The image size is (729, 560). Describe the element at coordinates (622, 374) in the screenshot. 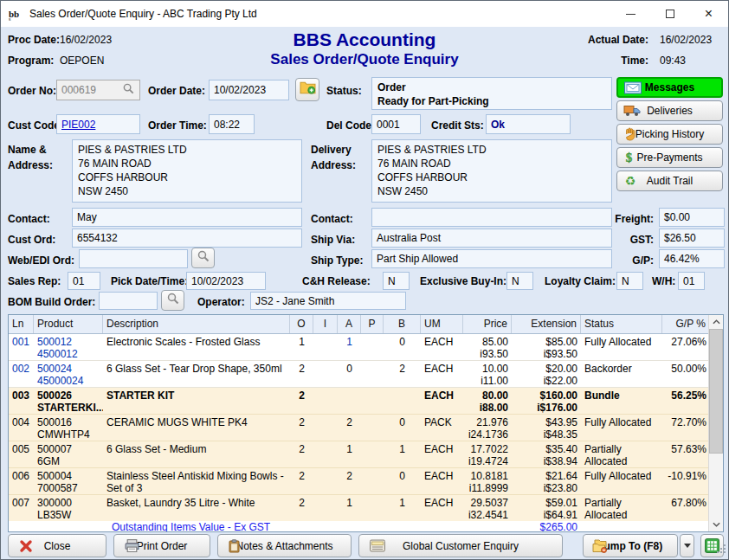

I see `cell-status: Backorder` at that location.